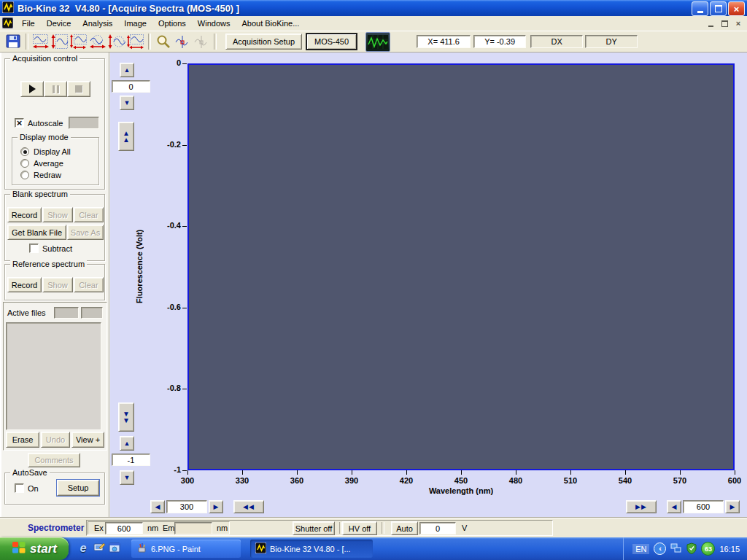  Describe the element at coordinates (182, 42) in the screenshot. I see `crosshair-icon` at that location.